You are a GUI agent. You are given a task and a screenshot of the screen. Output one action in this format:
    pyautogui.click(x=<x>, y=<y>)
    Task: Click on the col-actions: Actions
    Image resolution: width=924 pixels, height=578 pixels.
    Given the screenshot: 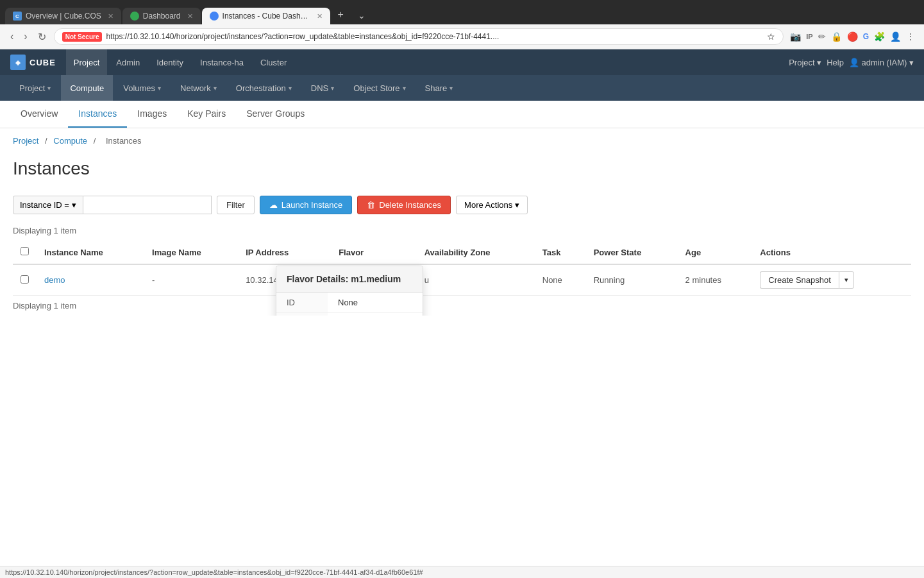 What is the action you would take?
    pyautogui.click(x=832, y=253)
    